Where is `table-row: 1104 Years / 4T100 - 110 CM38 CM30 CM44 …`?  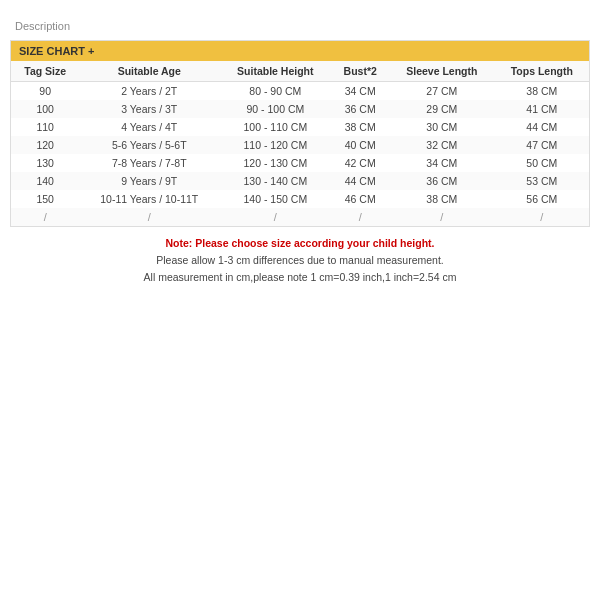
table-row: 1104 Years / 4T100 - 110 CM38 CM30 CM44 … is located at coordinates (300, 127).